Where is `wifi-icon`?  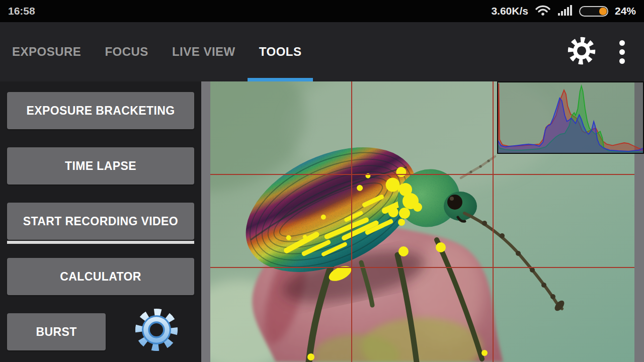
wifi-icon is located at coordinates (543, 11).